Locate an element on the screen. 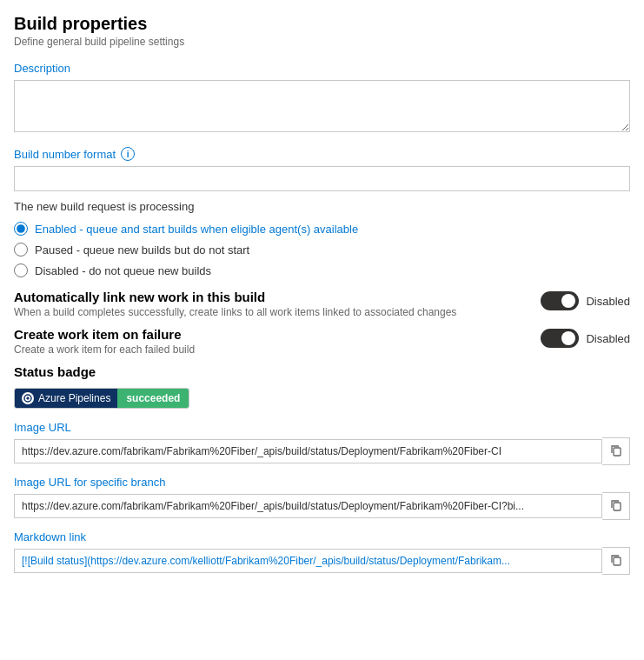  radio-label-paused: Paused - queue new builds but do not sta… is located at coordinates (143, 250).